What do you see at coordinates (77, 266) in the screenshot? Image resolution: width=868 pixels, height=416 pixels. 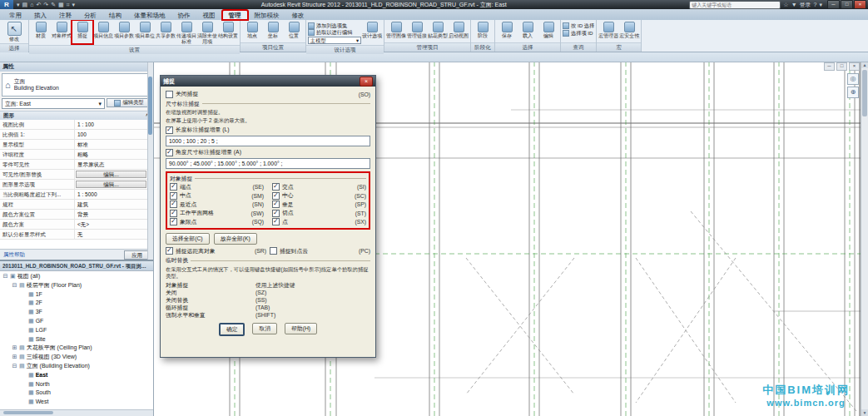 I see `project-browser-title: 2013011_HLD_ROBINSON_ROAD_STRU_GF.rvt - …` at bounding box center [77, 266].